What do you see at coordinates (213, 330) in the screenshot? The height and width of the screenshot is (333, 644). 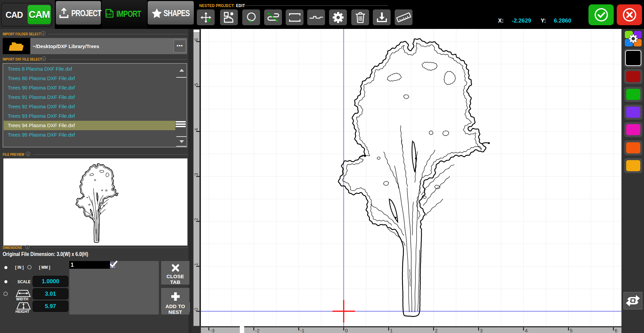 I see `svg-text: -3` at bounding box center [213, 330].